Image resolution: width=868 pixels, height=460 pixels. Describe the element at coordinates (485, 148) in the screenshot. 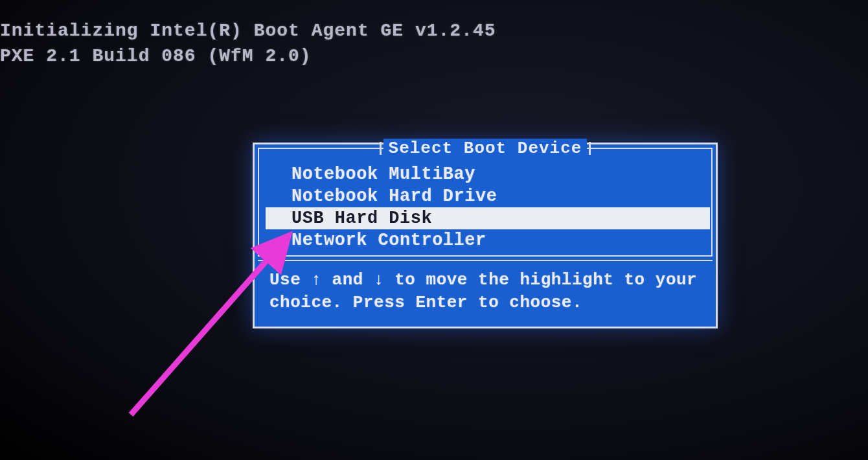

I see `menu-title-wrap: Select Boot Device` at that location.